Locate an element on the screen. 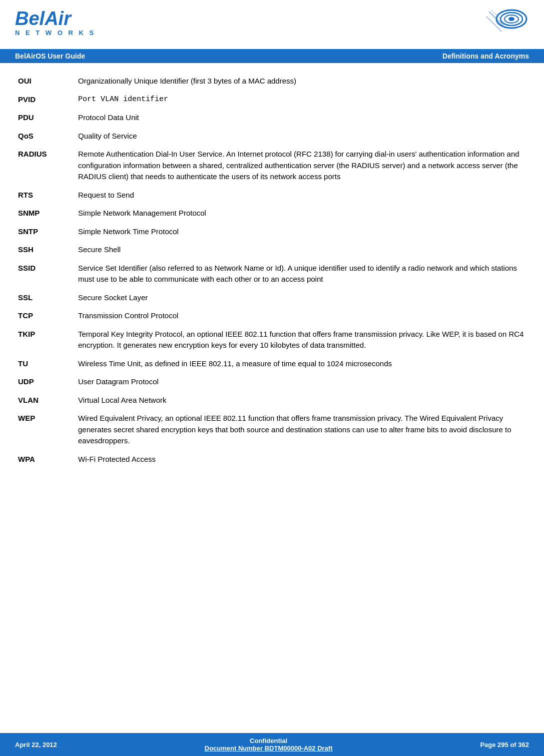  definition-cell: Secure Socket Layer is located at coordinates (302, 298).